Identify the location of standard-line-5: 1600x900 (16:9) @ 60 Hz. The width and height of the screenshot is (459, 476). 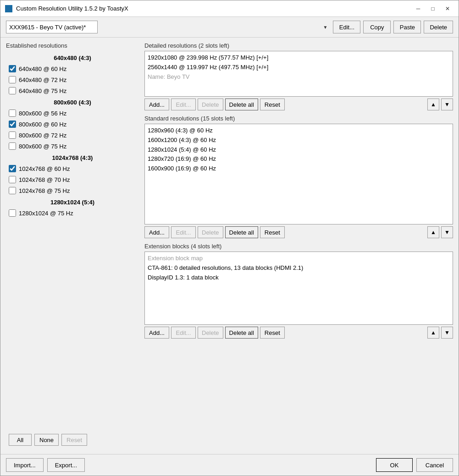
(299, 169).